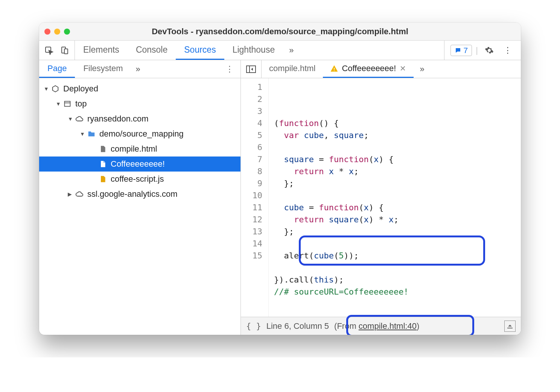 The height and width of the screenshot is (392, 560). Describe the element at coordinates (291, 50) in the screenshot. I see `more-tabs-button: »` at that location.